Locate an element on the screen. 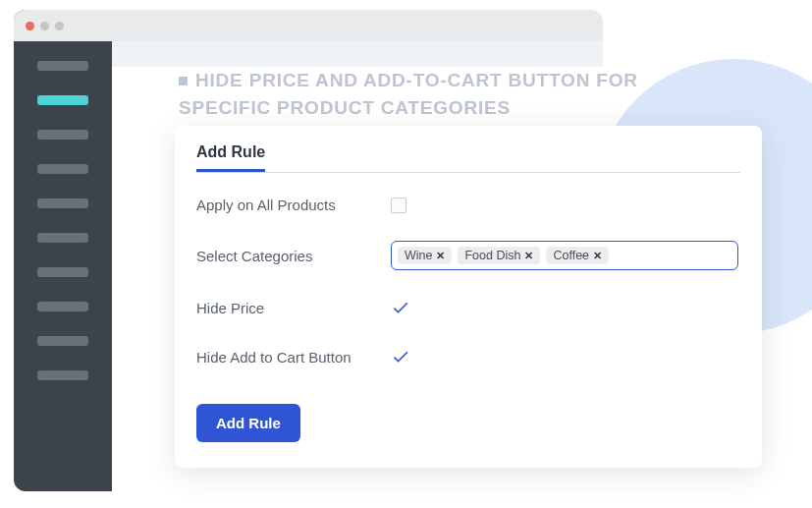 The height and width of the screenshot is (508, 812). row-select-categories: Select Categories Wine ✕ Food Dish ✕ Cof… is located at coordinates (468, 255).